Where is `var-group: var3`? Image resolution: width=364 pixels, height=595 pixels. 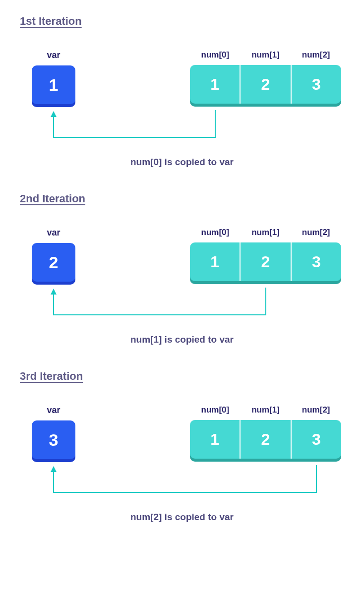 var-group: var3 is located at coordinates (54, 433).